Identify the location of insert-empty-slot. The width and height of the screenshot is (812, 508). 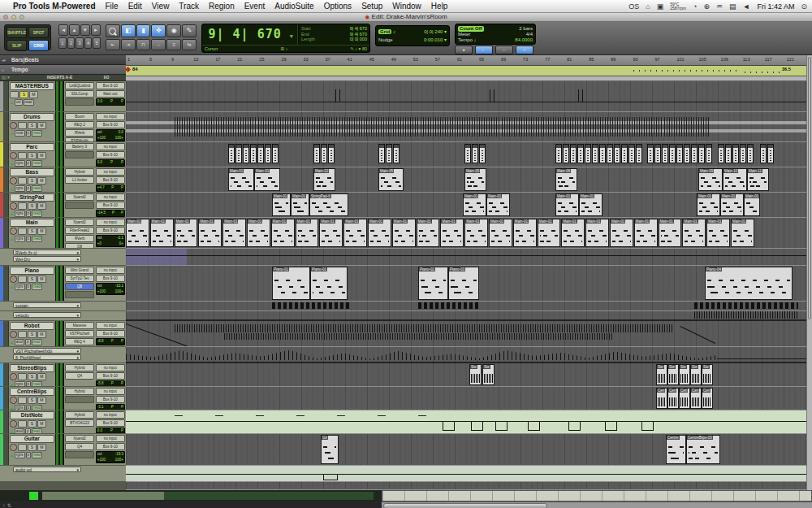
(80, 294).